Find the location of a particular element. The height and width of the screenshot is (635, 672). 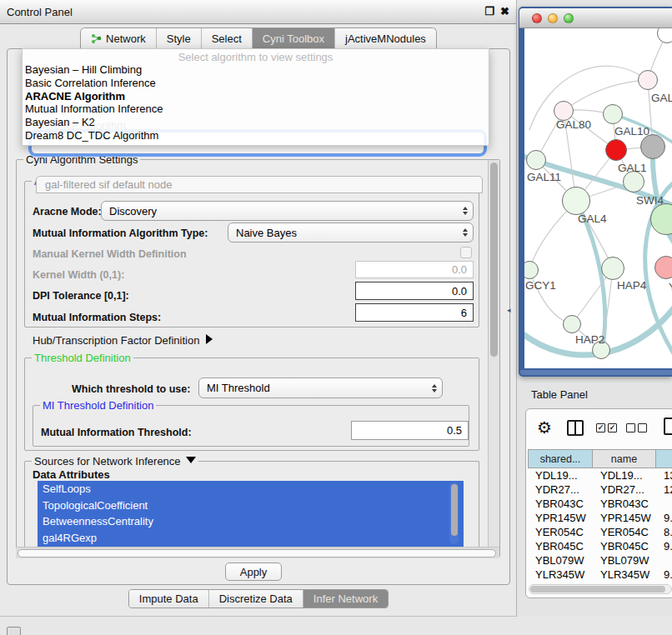

chevron-right-icon is located at coordinates (209, 339).